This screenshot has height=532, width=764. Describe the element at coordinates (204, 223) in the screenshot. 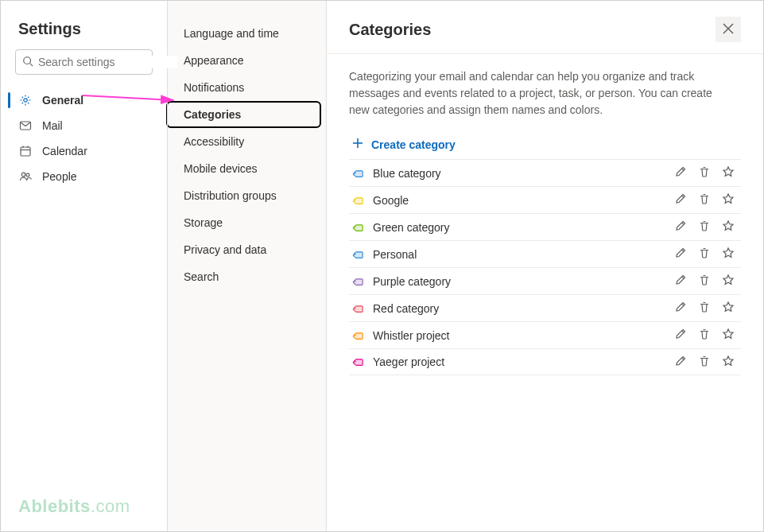

I see `subnav-item-label: Storage` at that location.